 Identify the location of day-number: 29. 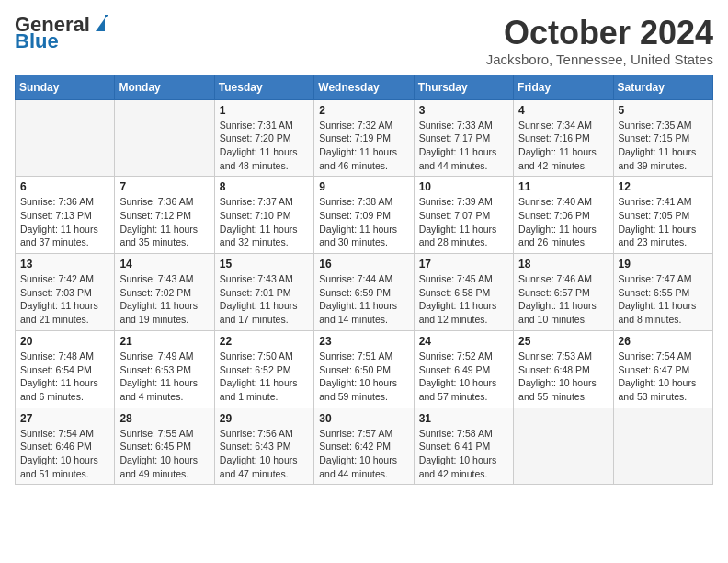
(265, 419).